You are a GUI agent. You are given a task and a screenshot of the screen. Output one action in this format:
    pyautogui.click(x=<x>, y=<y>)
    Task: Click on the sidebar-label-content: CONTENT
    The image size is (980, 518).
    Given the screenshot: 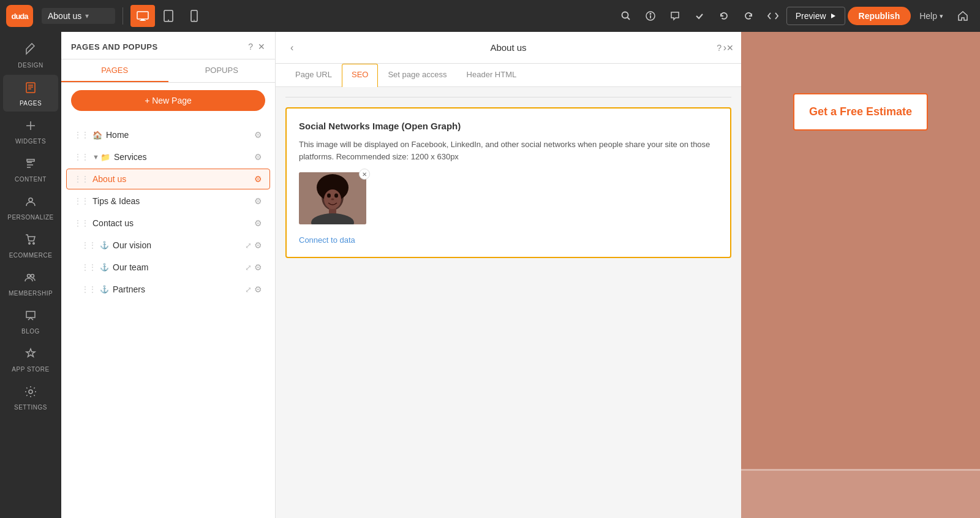 What is the action you would take?
    pyautogui.click(x=31, y=179)
    